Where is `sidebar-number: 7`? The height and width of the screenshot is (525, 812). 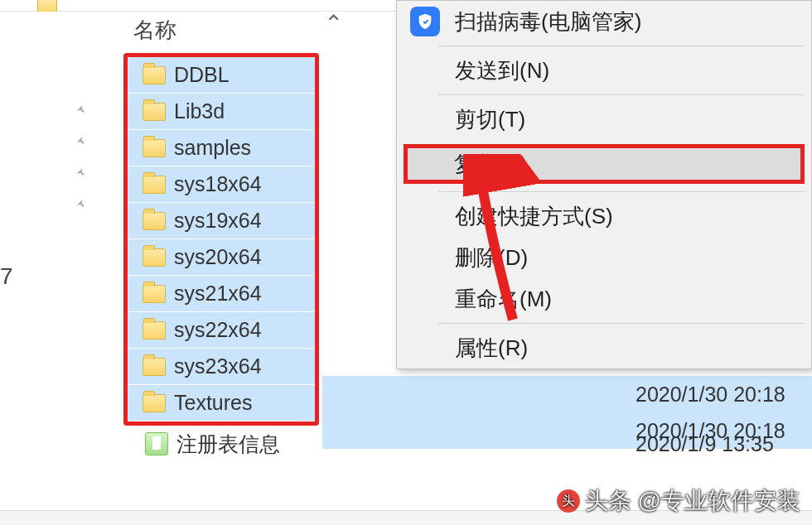
sidebar-number: 7 is located at coordinates (7, 277).